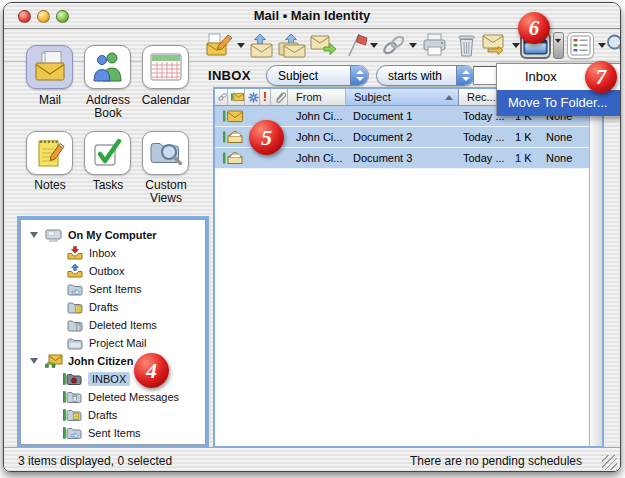 The image size is (625, 478). Describe the element at coordinates (166, 192) in the screenshot. I see `nav-label-custom-views: Custom Views` at that location.